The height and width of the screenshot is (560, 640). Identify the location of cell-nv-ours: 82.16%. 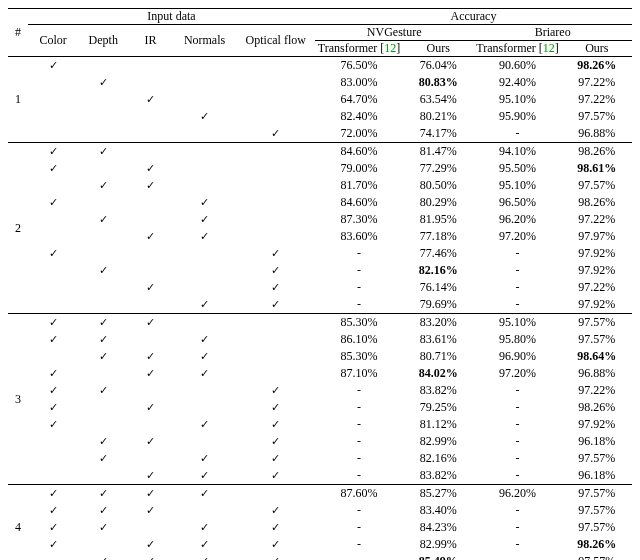
(438, 270).